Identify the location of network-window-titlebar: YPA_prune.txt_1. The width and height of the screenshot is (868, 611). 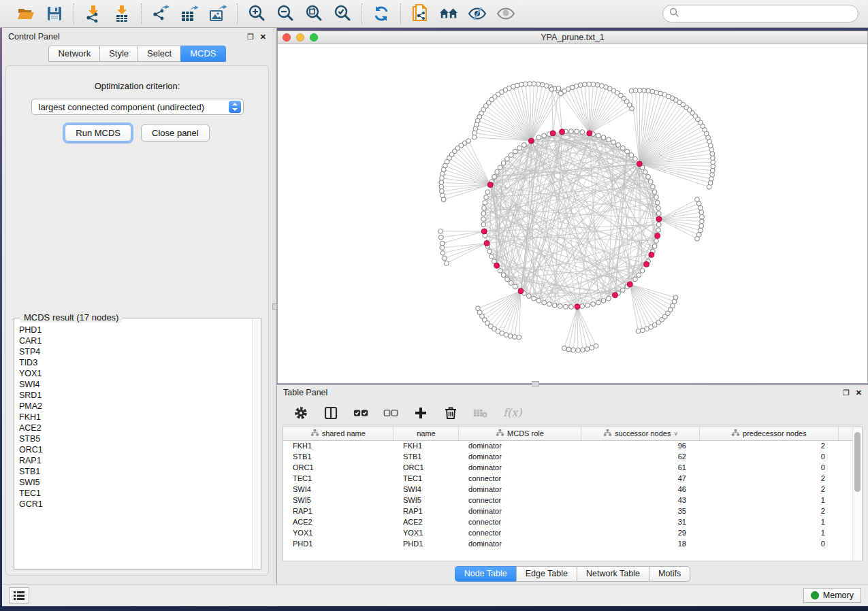
(573, 38).